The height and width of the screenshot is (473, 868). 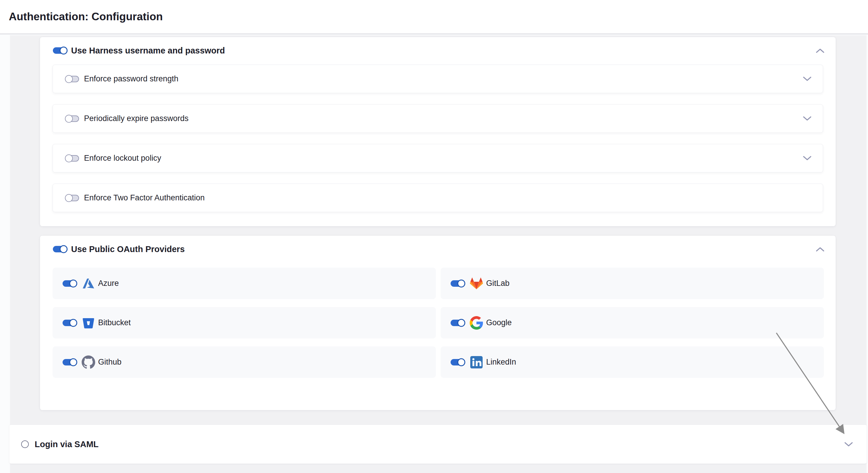 I want to click on provider-label: Azure, so click(x=108, y=284).